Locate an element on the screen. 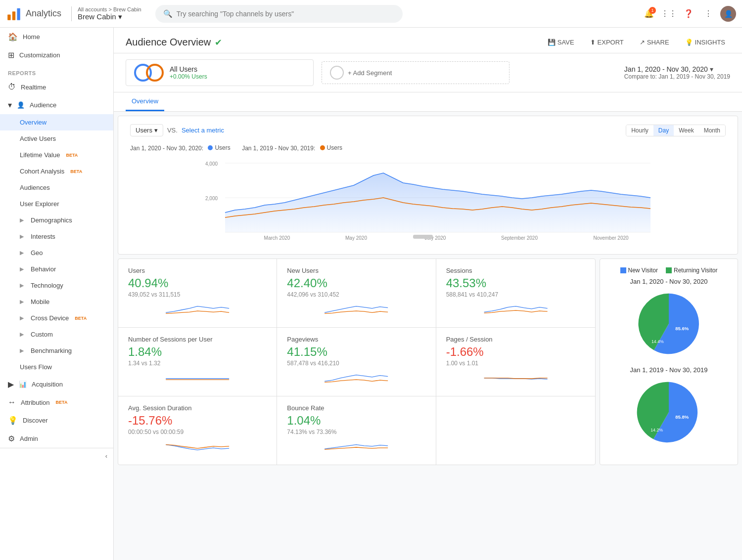 This screenshot has height=560, width=742. help-icon: ❓ is located at coordinates (689, 14).